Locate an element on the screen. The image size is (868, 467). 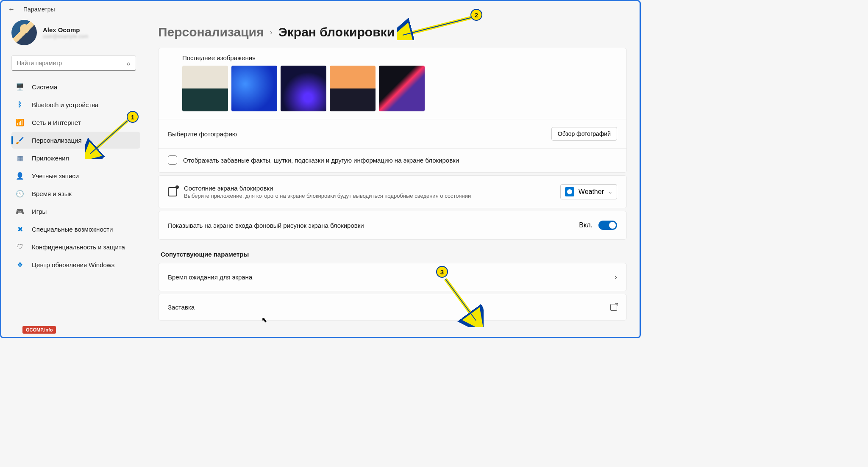
weather-icon is located at coordinates (570, 192).